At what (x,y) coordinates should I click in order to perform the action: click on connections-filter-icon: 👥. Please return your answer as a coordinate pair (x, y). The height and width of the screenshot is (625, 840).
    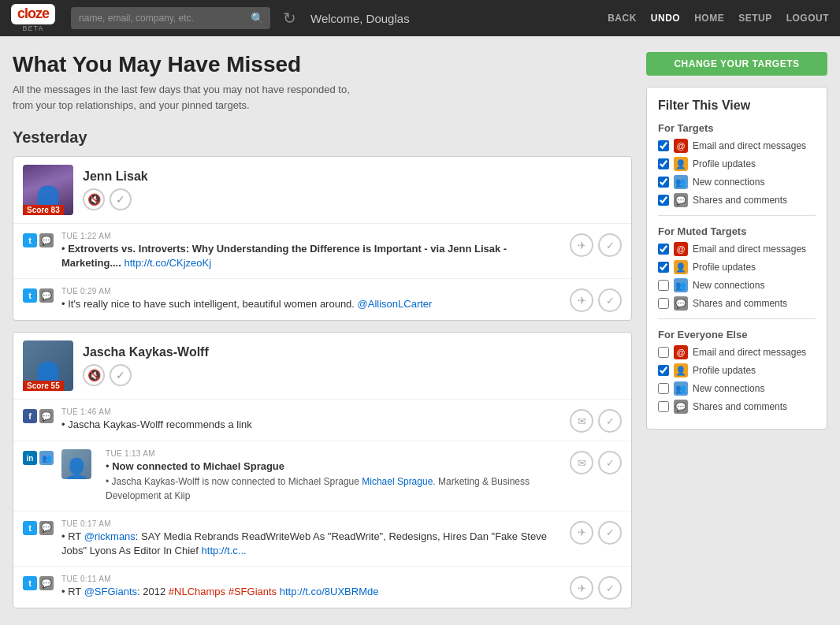
    Looking at the image, I should click on (681, 285).